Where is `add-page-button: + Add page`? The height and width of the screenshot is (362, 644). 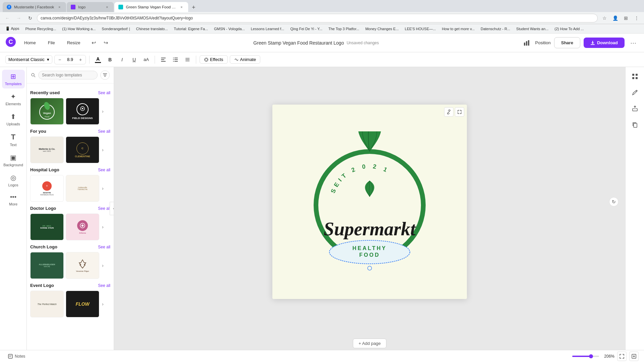 add-page-button: + Add page is located at coordinates (370, 343).